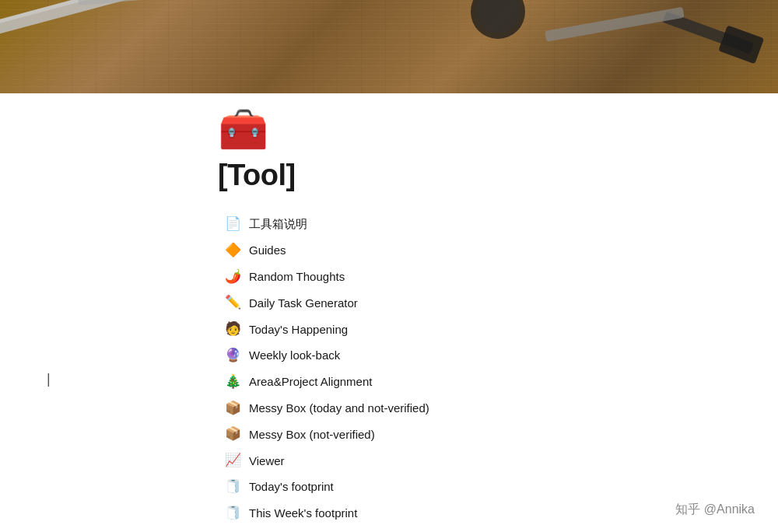 The width and height of the screenshot is (778, 532). I want to click on nav-item-random-thoughts: 🌶️ Random Thoughts, so click(498, 277).